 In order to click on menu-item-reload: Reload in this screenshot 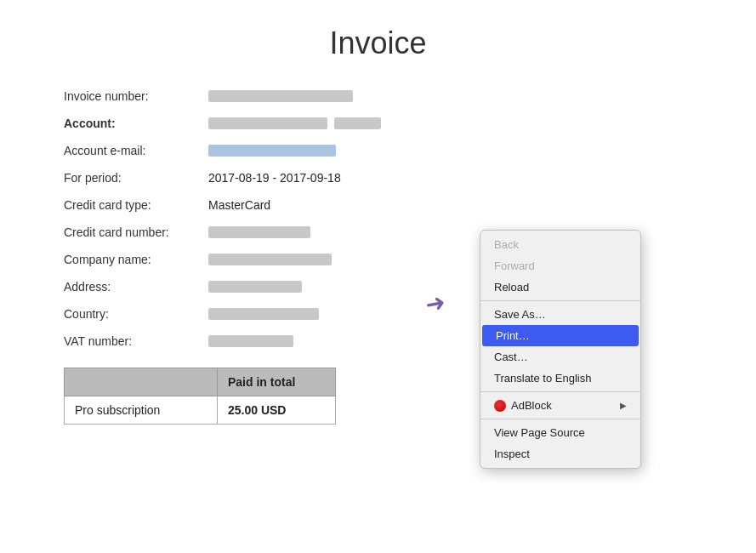, I will do `click(560, 288)`.